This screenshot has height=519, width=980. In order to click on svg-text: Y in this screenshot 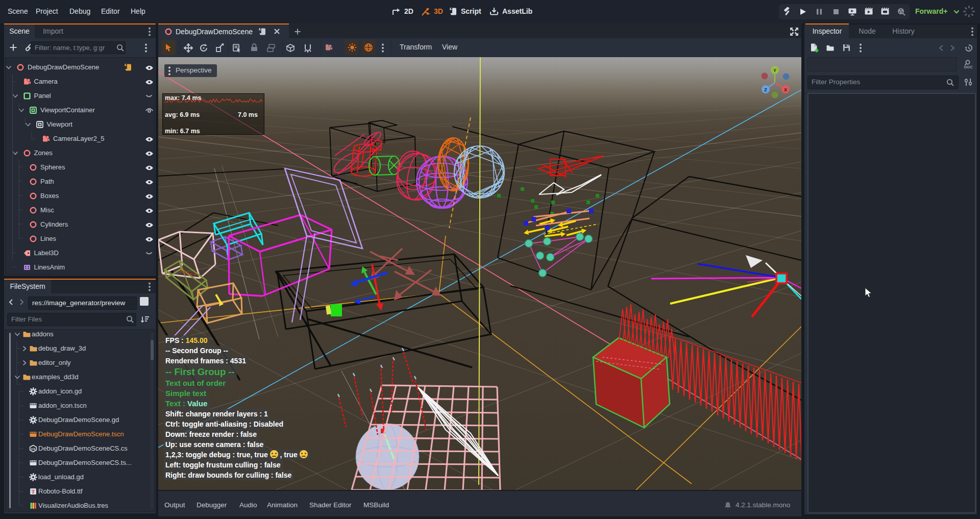, I will do `click(775, 70)`.